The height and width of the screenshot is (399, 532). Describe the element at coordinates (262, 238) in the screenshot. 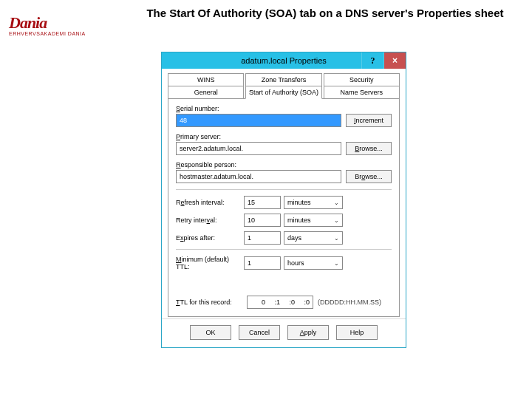

I see `expires-value: 1` at that location.